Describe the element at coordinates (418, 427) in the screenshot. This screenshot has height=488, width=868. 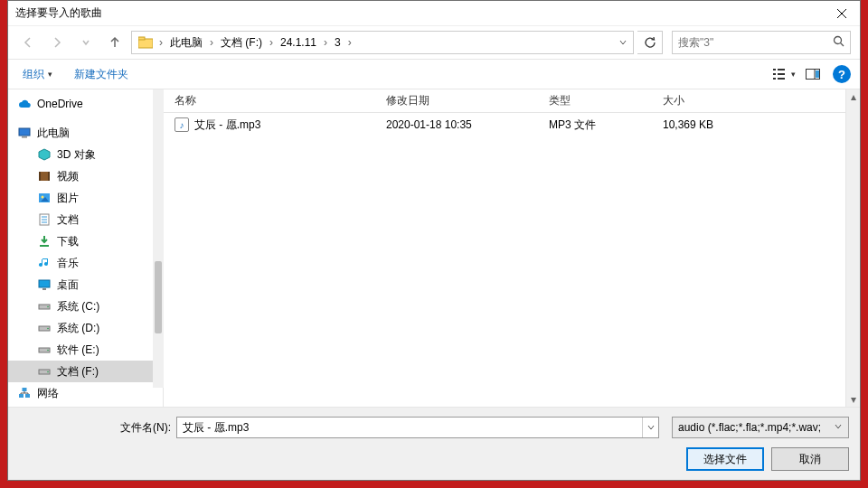
I see `filename-field` at that location.